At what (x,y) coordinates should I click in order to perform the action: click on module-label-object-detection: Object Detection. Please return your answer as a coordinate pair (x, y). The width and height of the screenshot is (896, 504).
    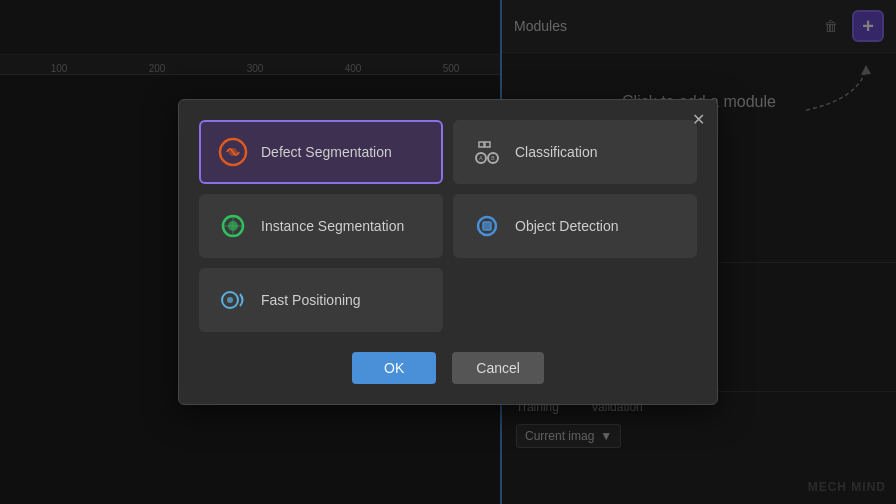
    Looking at the image, I should click on (567, 226).